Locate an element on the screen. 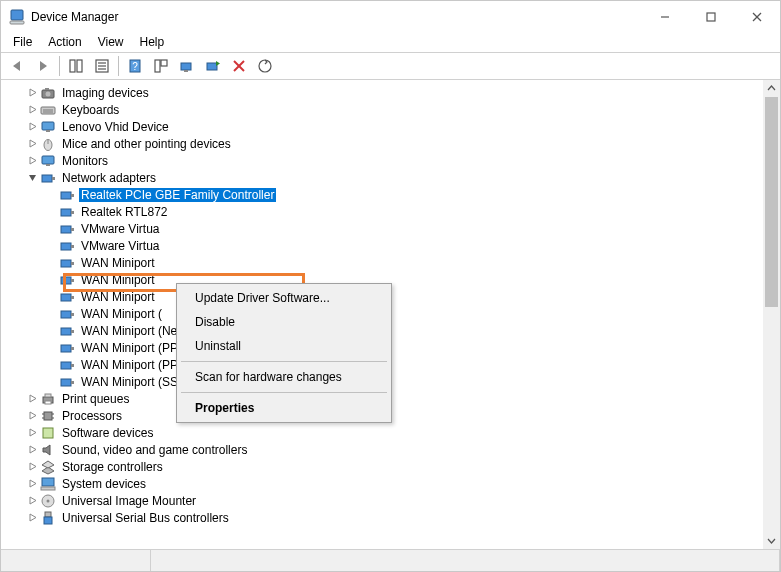 The image size is (781, 572). device-wan-miniport-1: WAN Miniport is located at coordinates (384, 262).